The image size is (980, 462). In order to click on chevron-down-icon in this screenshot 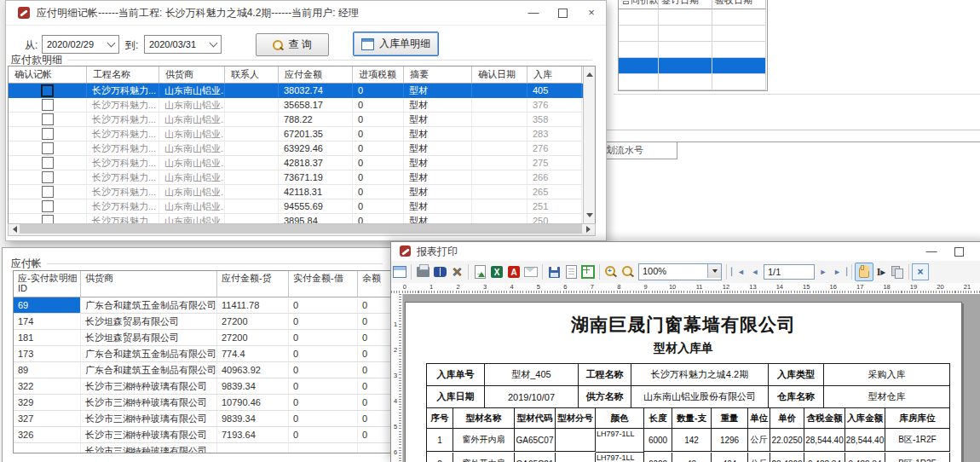, I will do `click(714, 271)`.